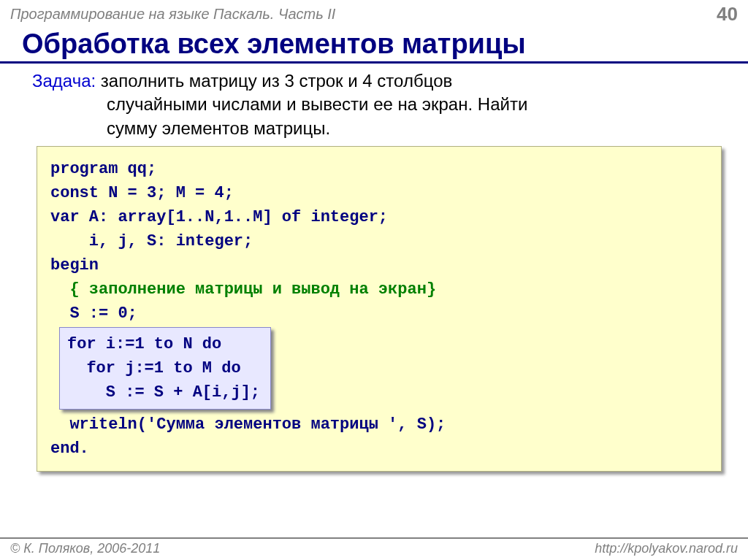 This screenshot has width=748, height=560. What do you see at coordinates (152, 241) in the screenshot?
I see `code-line: i, j, S: integer;` at bounding box center [152, 241].